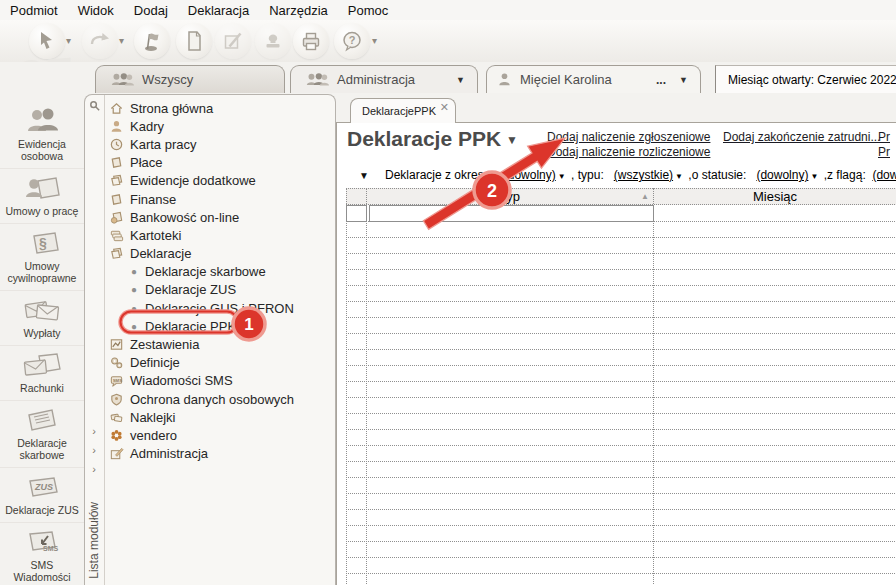  What do you see at coordinates (221, 399) in the screenshot?
I see `tree-item-ochrona-danych-osobowych: Ochrona danych osobowych` at bounding box center [221, 399].